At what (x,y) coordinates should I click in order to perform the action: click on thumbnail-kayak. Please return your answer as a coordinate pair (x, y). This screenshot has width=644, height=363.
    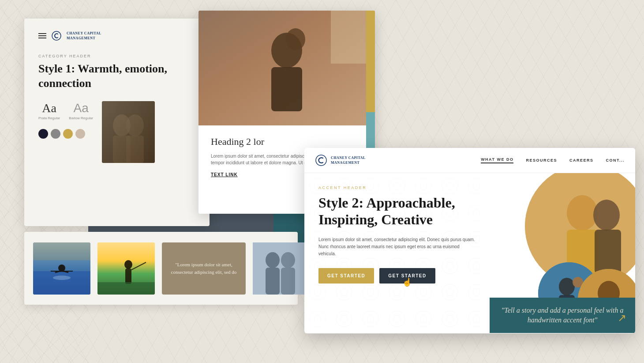
    Looking at the image, I should click on (62, 268).